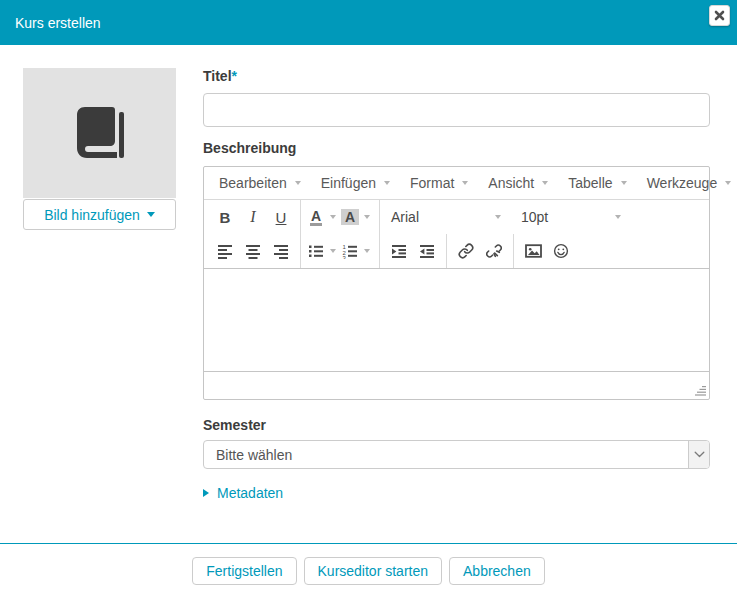 The height and width of the screenshot is (594, 737). What do you see at coordinates (597, 183) in the screenshot?
I see `menu-table: Tabelle` at bounding box center [597, 183].